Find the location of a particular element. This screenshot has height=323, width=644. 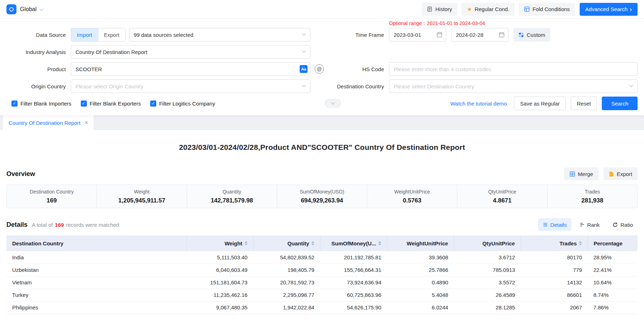

col-weight: Weight is located at coordinates (220, 243).